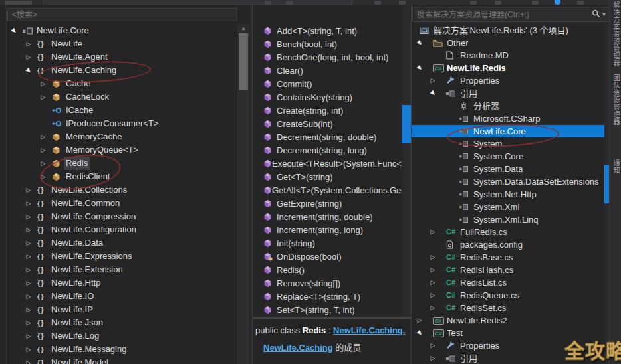 The height and width of the screenshot is (364, 621). What do you see at coordinates (118, 70) in the screenshot?
I see `class-view-item-newlife-caching: ▶{}NewLife.Caching` at bounding box center [118, 70].